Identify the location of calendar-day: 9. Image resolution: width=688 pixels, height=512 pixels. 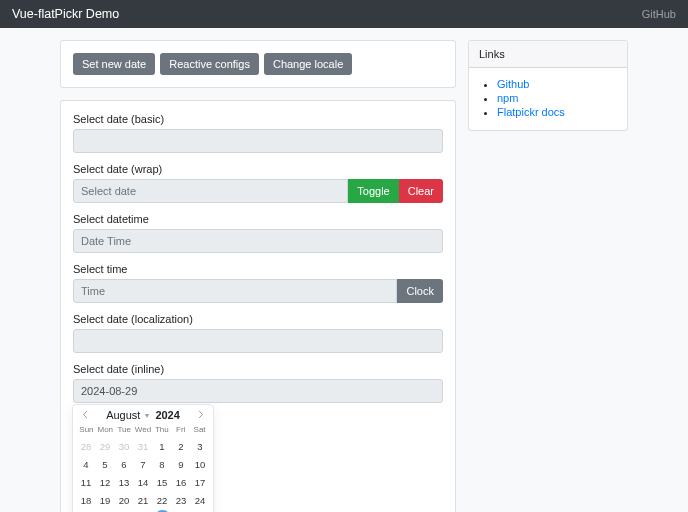
(182, 464).